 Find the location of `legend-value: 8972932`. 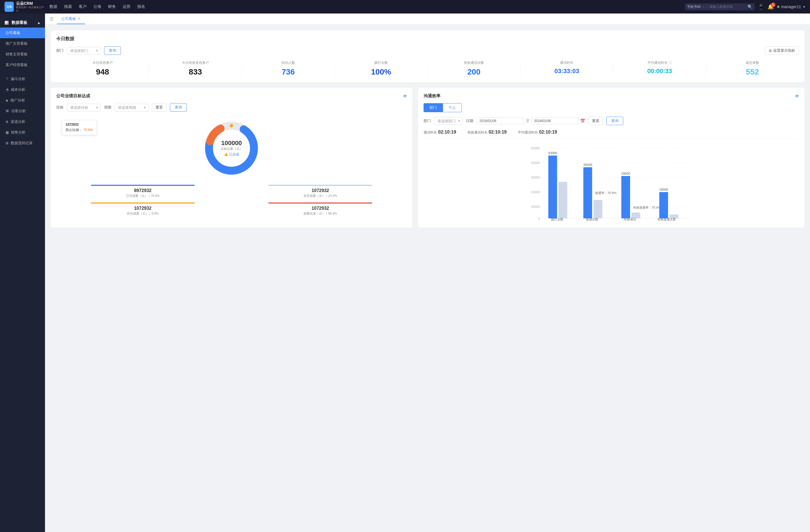

legend-value: 8972932 is located at coordinates (143, 190).